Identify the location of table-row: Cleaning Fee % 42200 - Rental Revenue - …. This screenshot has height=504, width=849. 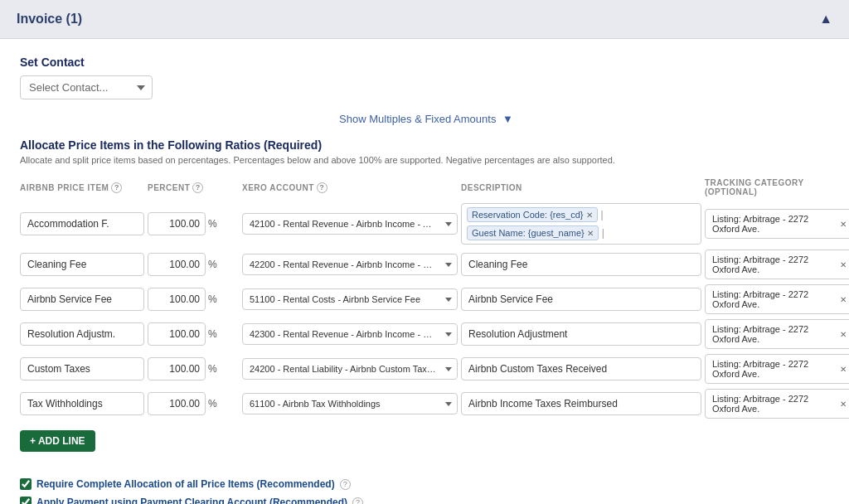
(424, 264).